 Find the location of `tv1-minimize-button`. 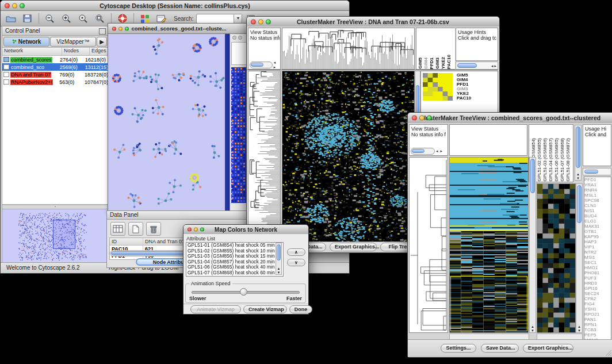

tv1-minimize-button is located at coordinates (261, 22).